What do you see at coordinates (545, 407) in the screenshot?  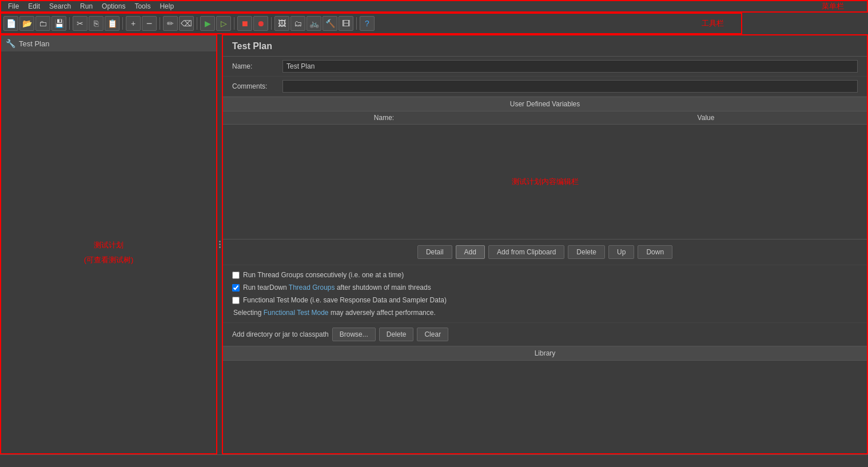 I see `library-body` at bounding box center [545, 407].